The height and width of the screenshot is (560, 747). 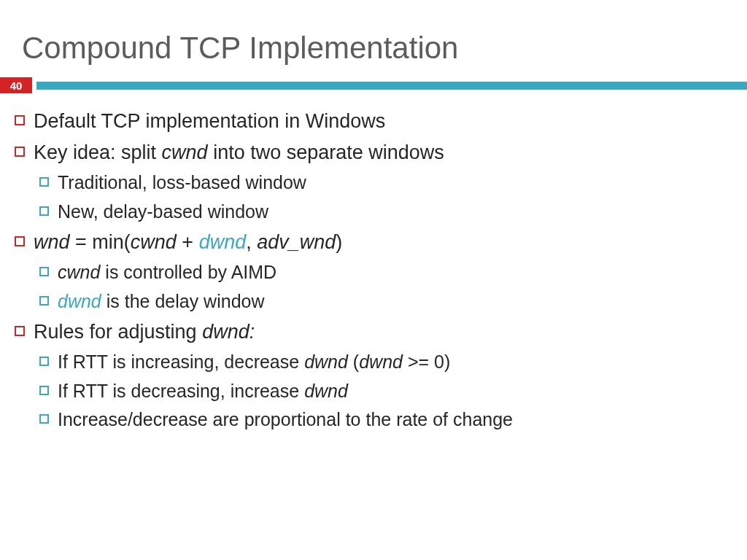 What do you see at coordinates (167, 273) in the screenshot?
I see `bullet-text: cwnd is controlled by AIMD` at bounding box center [167, 273].